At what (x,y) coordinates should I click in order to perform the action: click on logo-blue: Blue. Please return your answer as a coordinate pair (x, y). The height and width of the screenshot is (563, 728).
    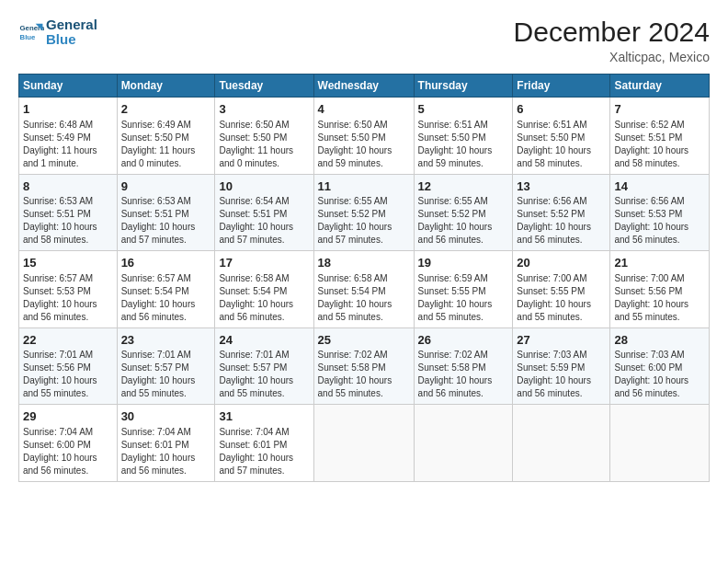
    Looking at the image, I should click on (72, 40).